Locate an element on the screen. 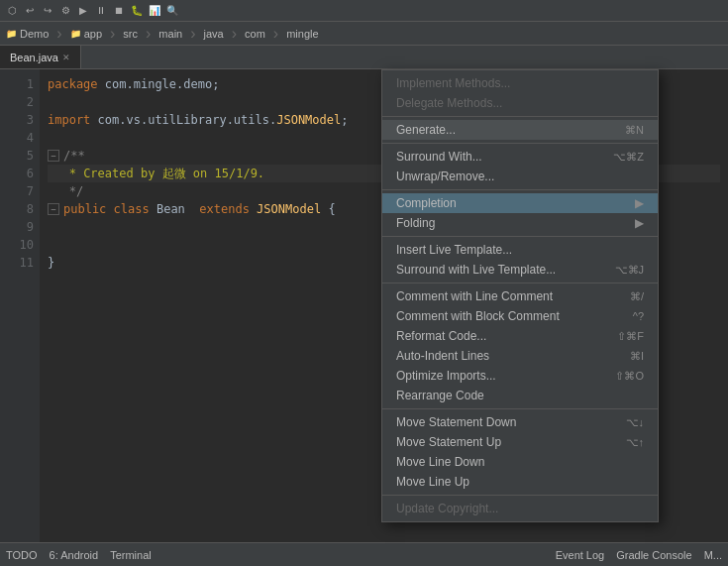 Image resolution: width=728 pixels, height=566 pixels. tab-label: Bean.java is located at coordinates (34, 57).